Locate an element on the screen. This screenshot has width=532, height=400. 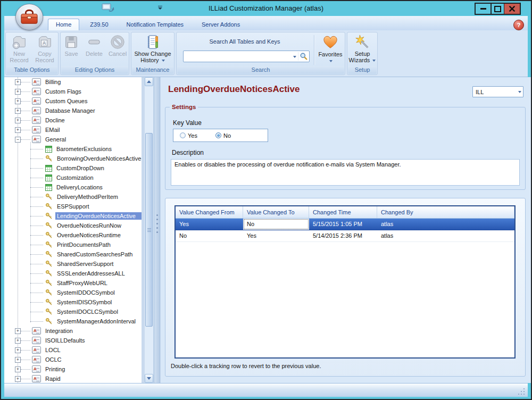
tree-item-deliverymethodperitem: DeliveryMethodPerItem is located at coordinates (73, 197).